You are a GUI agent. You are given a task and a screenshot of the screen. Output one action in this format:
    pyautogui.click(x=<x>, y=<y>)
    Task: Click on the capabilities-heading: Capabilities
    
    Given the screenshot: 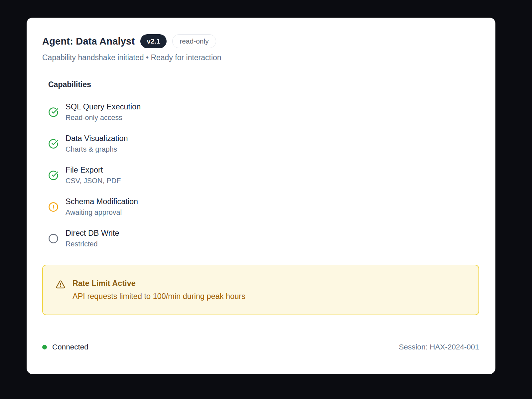 What is the action you would take?
    pyautogui.click(x=264, y=84)
    